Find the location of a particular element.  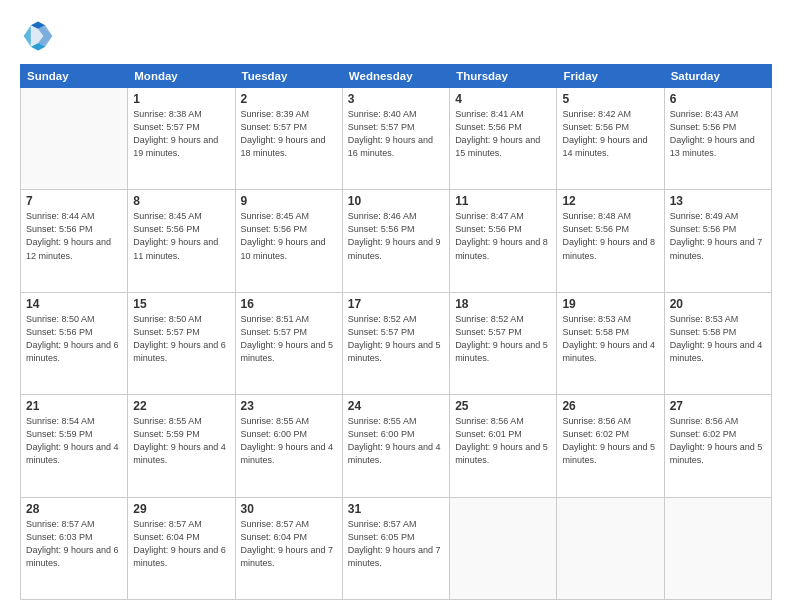

day-number: 20 is located at coordinates (718, 304).